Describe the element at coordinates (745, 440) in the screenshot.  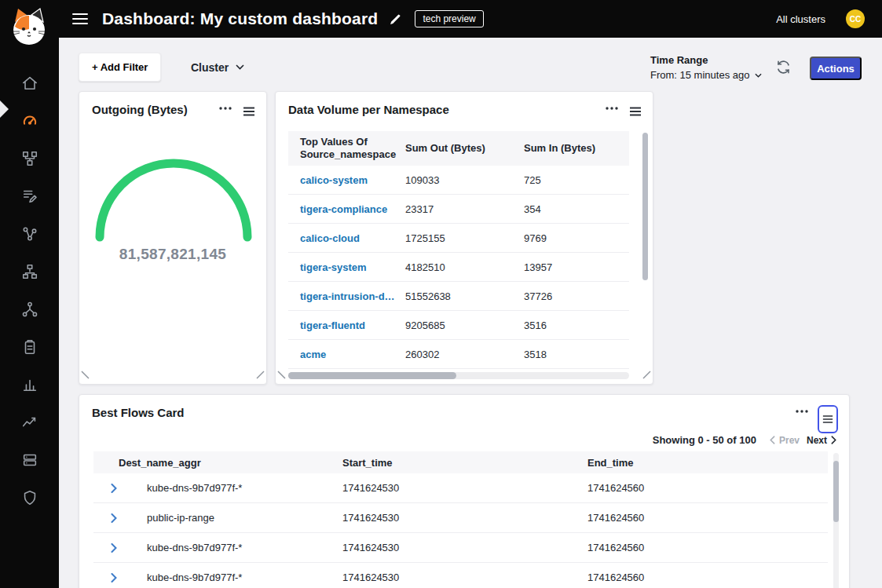
I see `pagination: Showing 0 - 50 of 100 Prev Next` at that location.